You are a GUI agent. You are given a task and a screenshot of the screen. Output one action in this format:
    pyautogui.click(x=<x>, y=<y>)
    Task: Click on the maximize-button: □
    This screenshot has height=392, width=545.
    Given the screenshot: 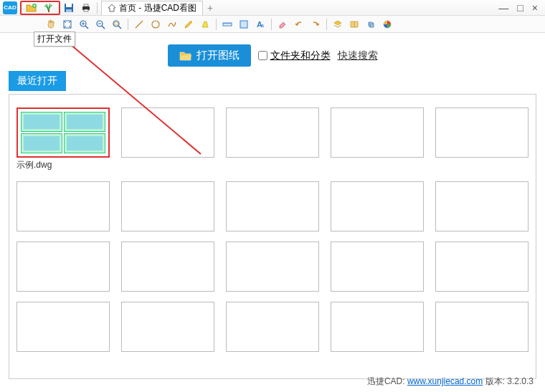 What is the action you would take?
    pyautogui.click(x=520, y=8)
    